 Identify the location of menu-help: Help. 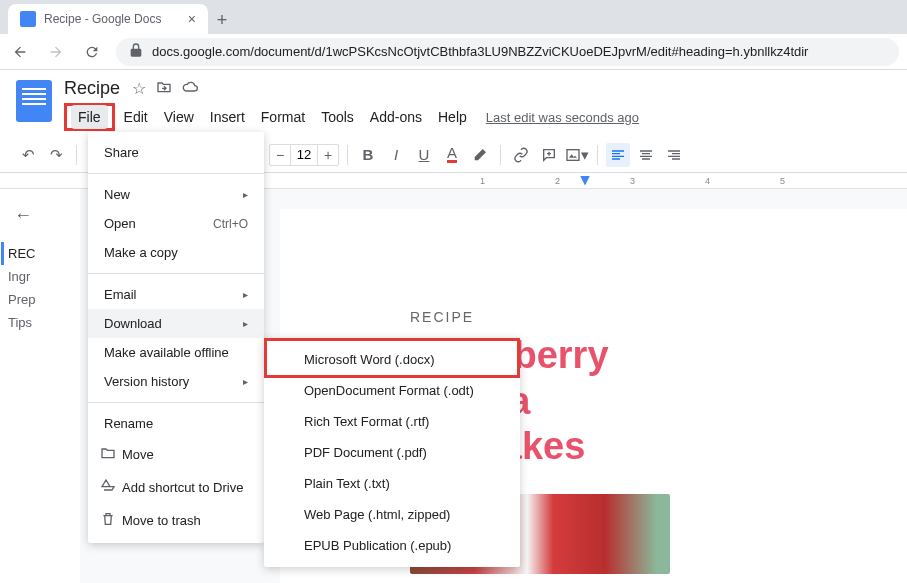
(452, 117).